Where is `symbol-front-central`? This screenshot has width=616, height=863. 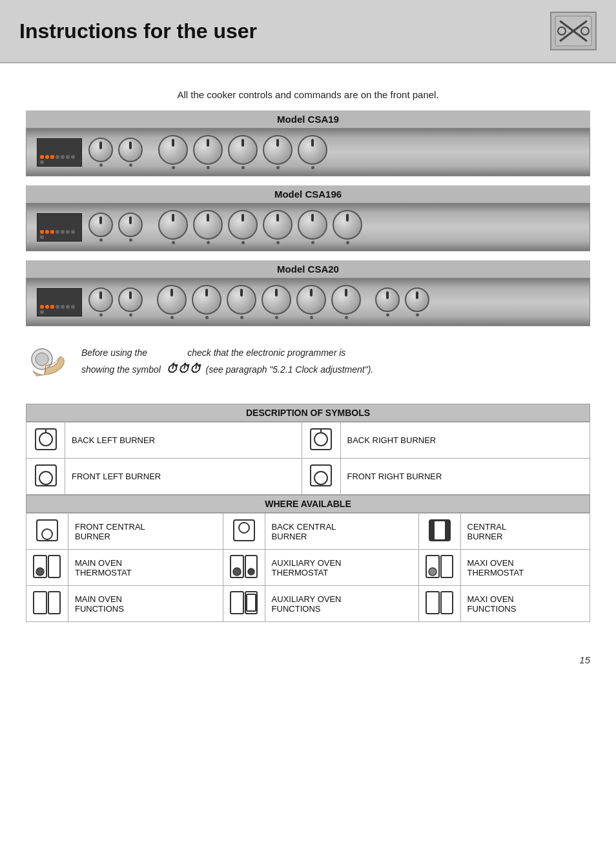
symbol-front-central is located at coordinates (48, 532).